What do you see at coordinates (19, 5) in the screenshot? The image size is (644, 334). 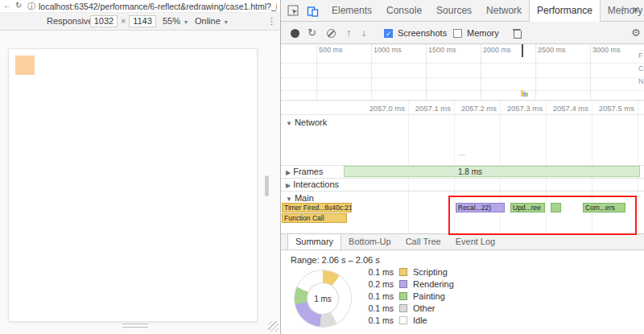 I see `reload-icon: ↻` at bounding box center [19, 5].